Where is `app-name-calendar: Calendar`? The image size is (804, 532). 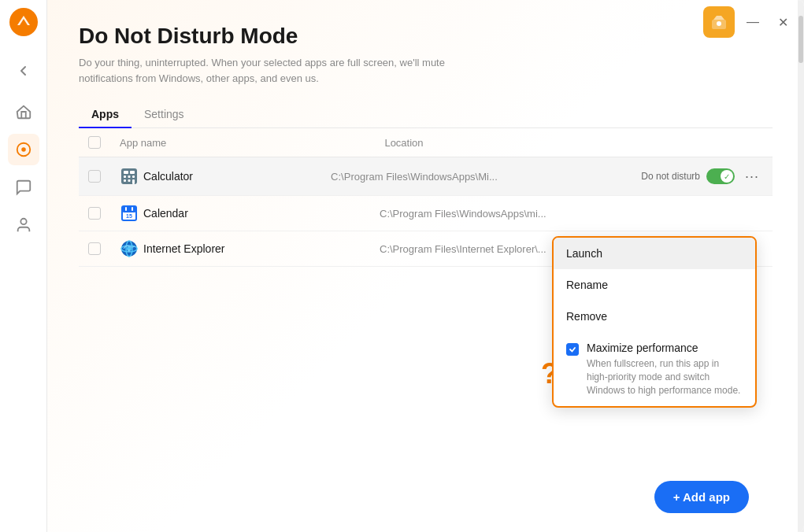
app-name-calendar: Calendar is located at coordinates (165, 213).